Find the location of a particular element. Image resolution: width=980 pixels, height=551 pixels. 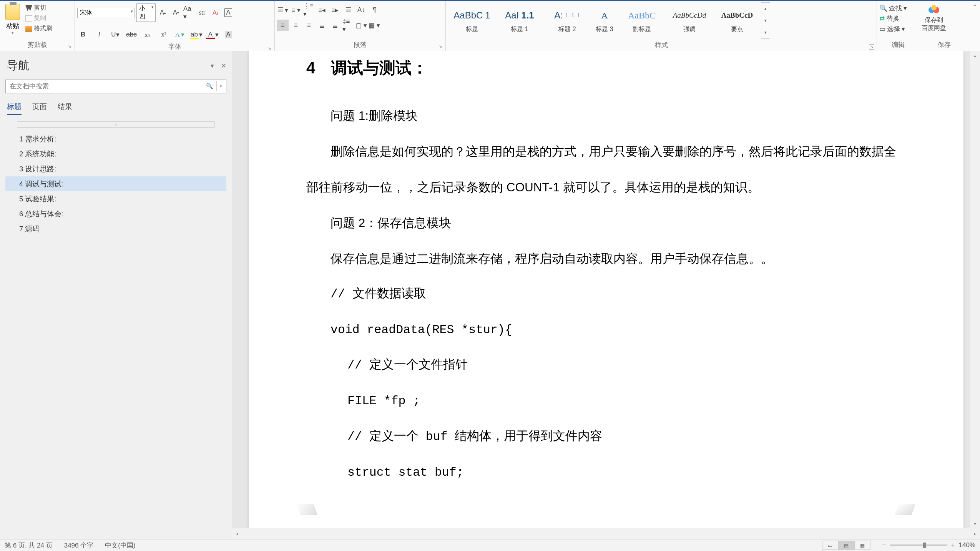

char-border-button: A is located at coordinates (228, 13).